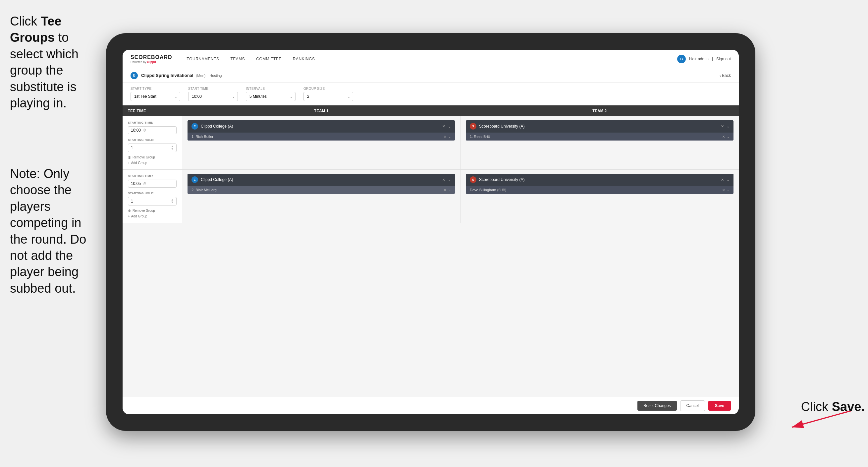  Describe the element at coordinates (152, 193) in the screenshot. I see `starting-hole-label-2: STARTING HOLE:` at that location.